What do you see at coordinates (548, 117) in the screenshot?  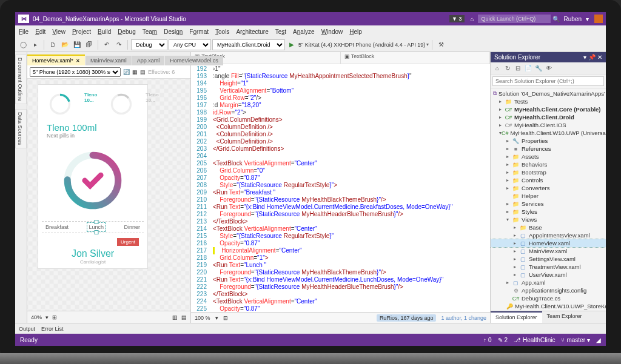 I see `tree-node: ▸C#MyHealth.Client.Droid` at bounding box center [548, 117].